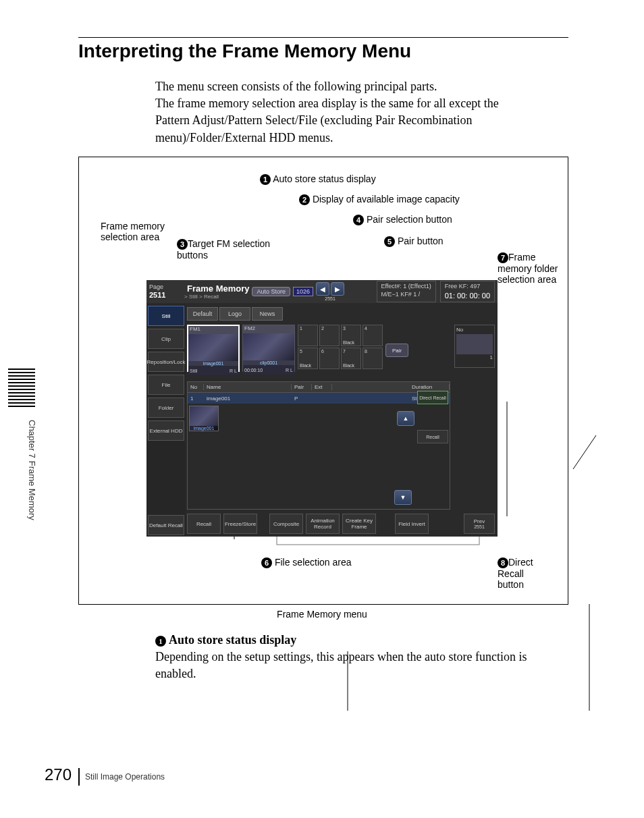  Describe the element at coordinates (161, 641) in the screenshot. I see `num-a-icon: 1` at that location.